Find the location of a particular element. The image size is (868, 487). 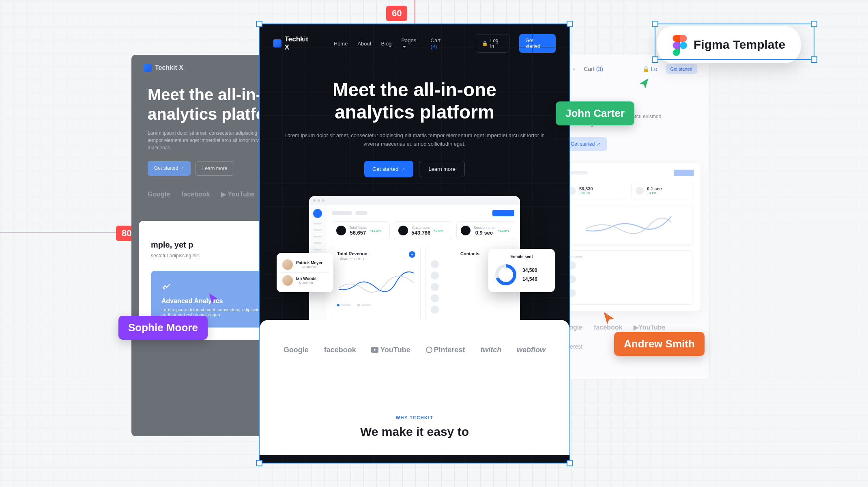

stat-card: 56,330+14.9% is located at coordinates (595, 191).